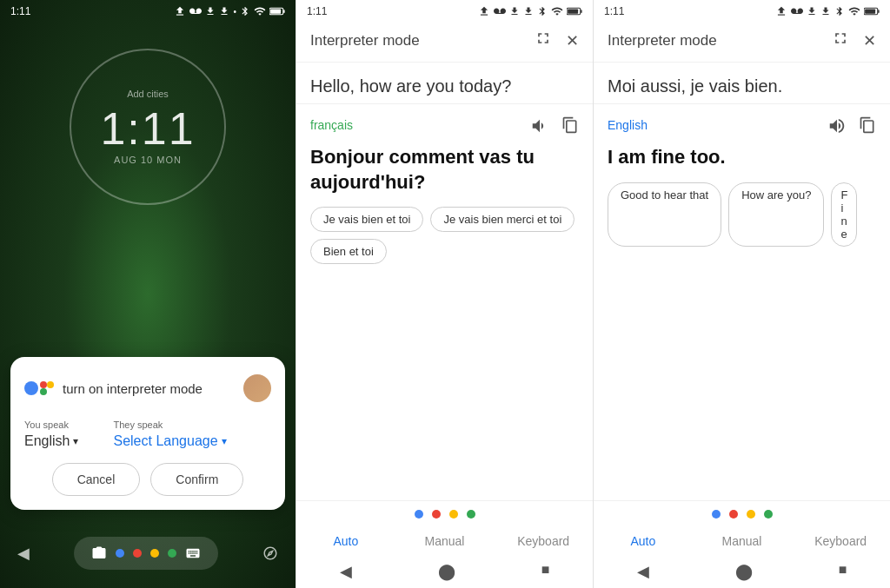  I want to click on clock-widget: Add cities 1:11 AUG 10 MON, so click(148, 127).